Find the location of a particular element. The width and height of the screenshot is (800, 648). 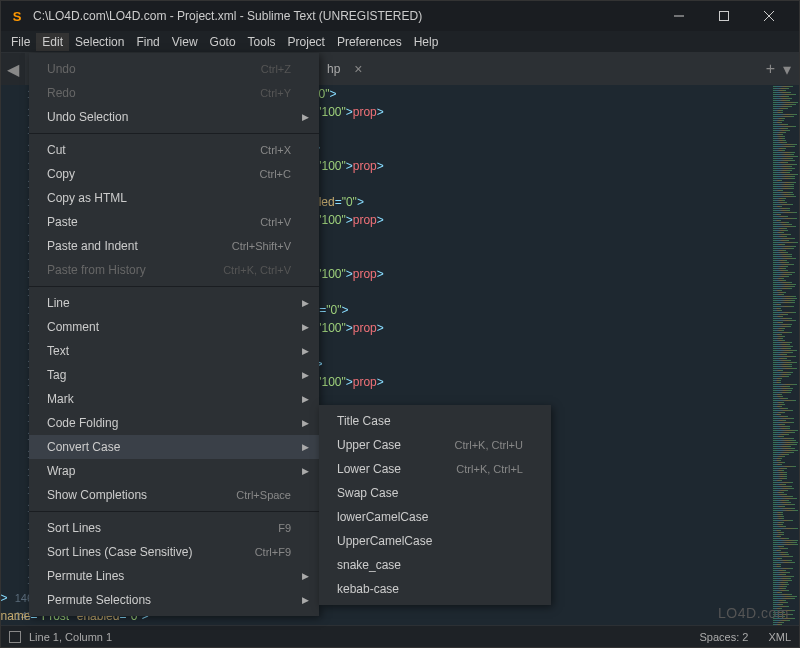

submenu-item-swap-case: Swap Case is located at coordinates (435, 493).